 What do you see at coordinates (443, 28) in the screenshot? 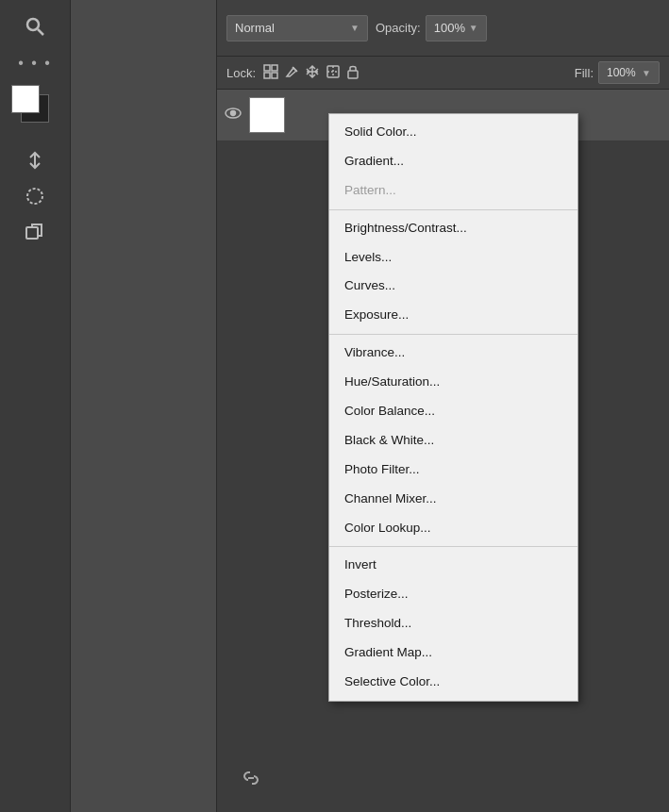
I see `top-bar: Normal ▼ Opacity: 100% ▼` at bounding box center [443, 28].